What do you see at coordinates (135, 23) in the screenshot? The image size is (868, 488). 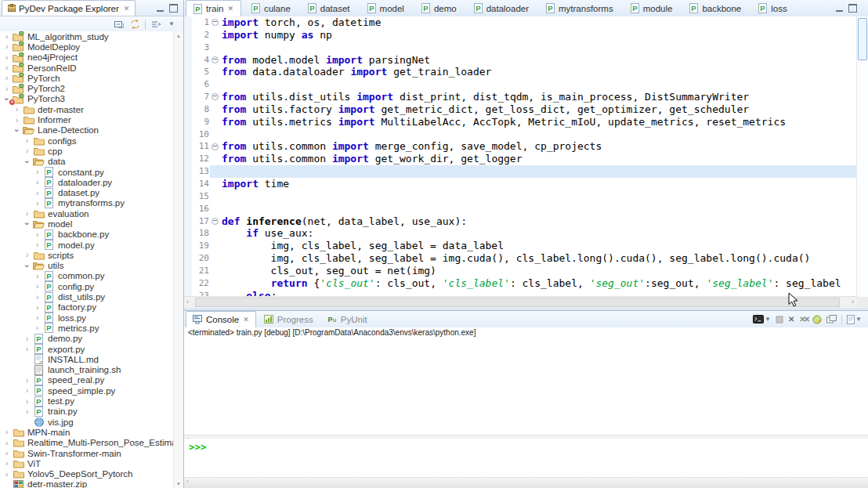 I see `link-with-editor-button` at bounding box center [135, 23].